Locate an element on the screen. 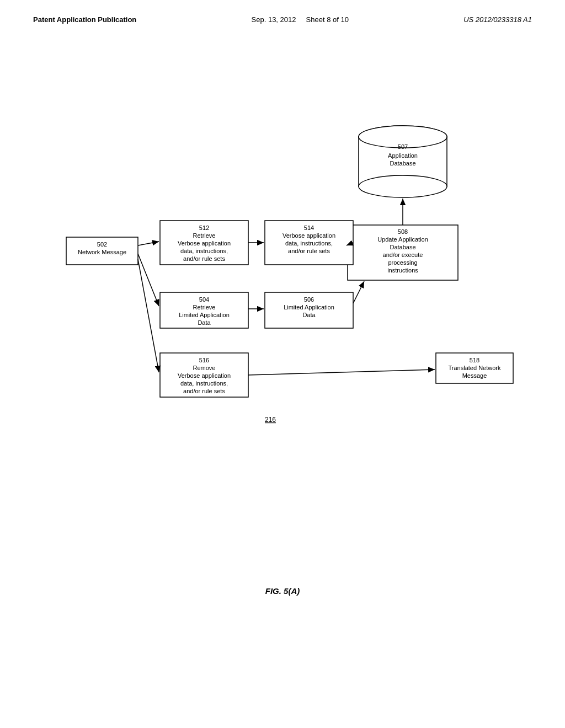  node-507-label2: Database is located at coordinates (403, 163).